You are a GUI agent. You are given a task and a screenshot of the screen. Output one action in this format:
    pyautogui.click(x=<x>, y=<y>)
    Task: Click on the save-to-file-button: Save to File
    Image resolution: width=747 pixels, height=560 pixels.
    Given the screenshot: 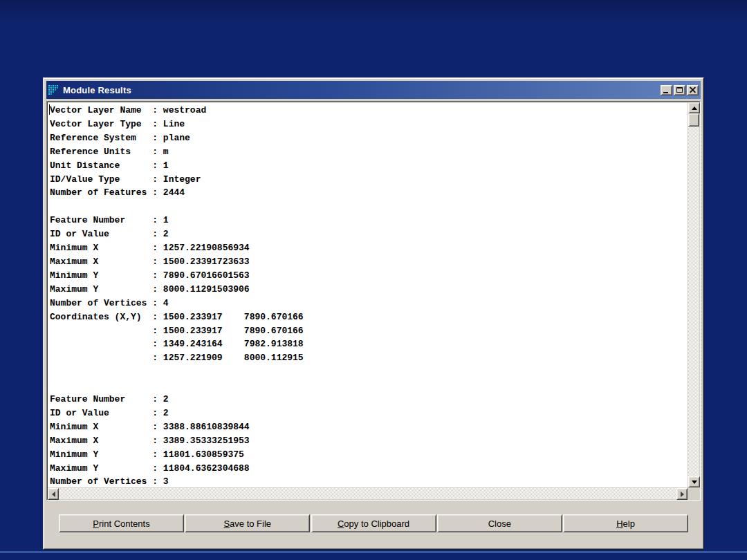 What is the action you would take?
    pyautogui.click(x=248, y=523)
    